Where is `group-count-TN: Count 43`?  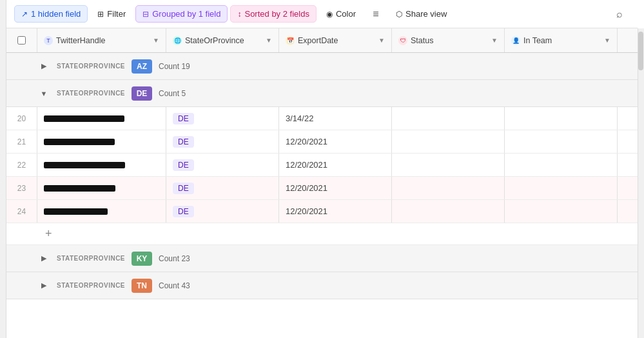
group-count-TN: Count 43 is located at coordinates (174, 286).